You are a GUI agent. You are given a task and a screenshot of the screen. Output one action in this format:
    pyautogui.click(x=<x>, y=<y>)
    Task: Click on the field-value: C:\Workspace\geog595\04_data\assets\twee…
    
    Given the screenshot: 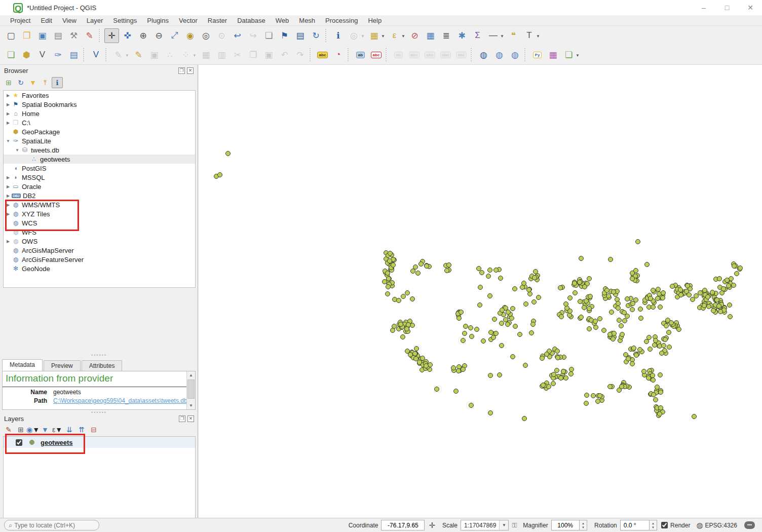 What is the action you would take?
    pyautogui.click(x=121, y=401)
    